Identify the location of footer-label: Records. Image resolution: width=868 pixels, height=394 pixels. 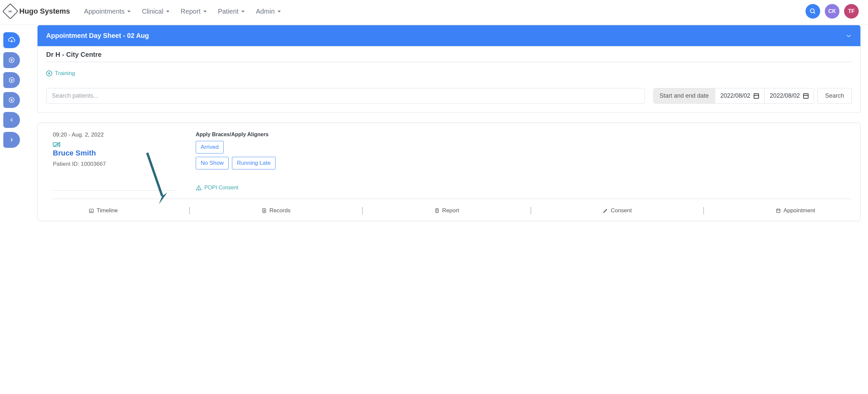
(280, 211).